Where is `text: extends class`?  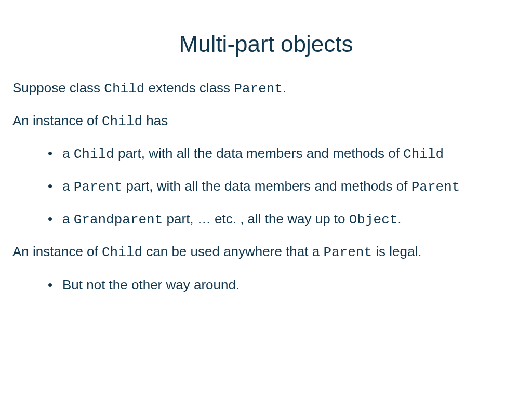 text: extends class is located at coordinates (189, 88).